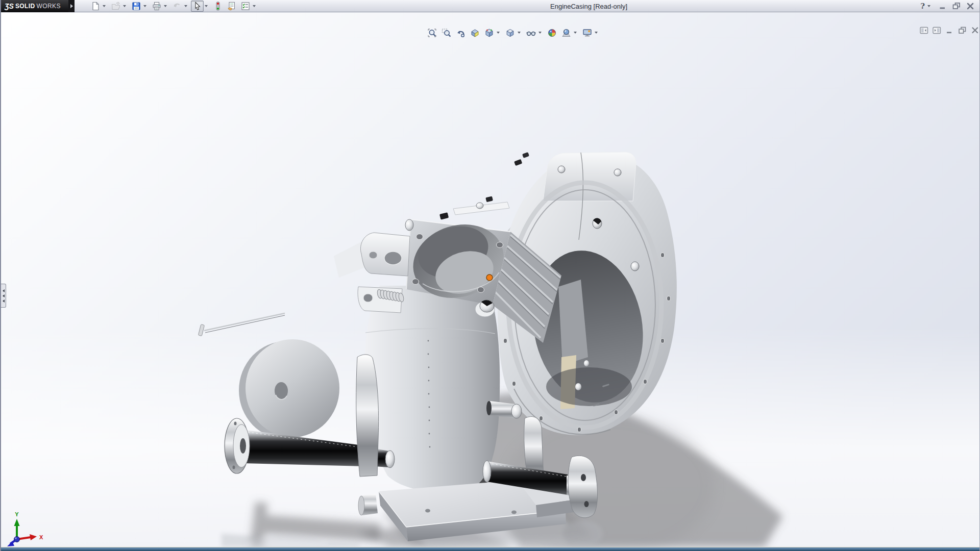 This screenshot has height=551, width=980. What do you see at coordinates (446, 33) in the screenshot?
I see `zoom-to-area-group` at bounding box center [446, 33].